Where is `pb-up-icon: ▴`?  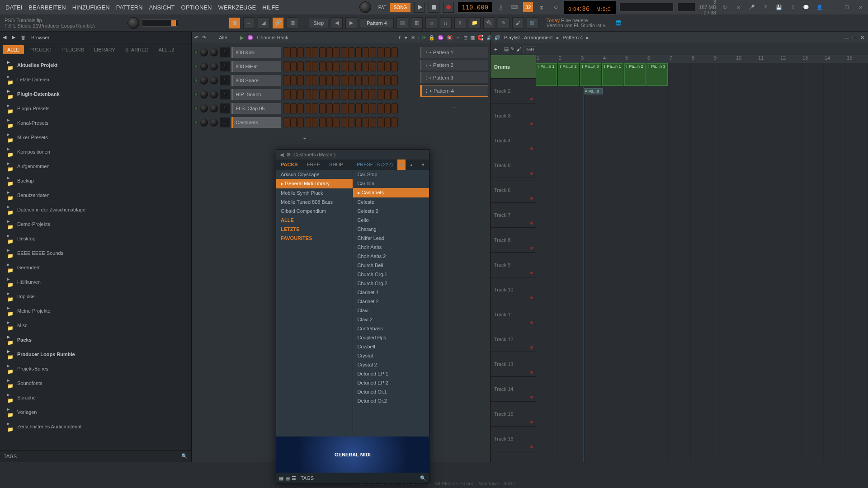
pb-up-icon: ▴ is located at coordinates (411, 164).